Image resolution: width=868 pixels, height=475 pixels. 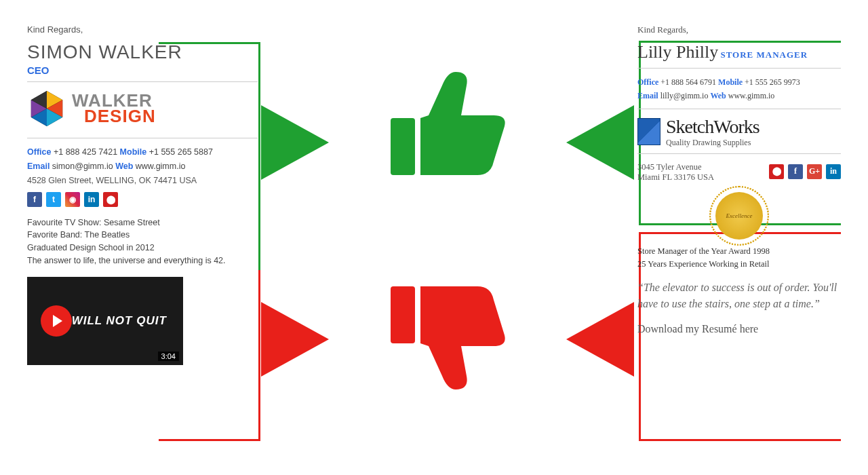 I want to click on email-value: simon@gimm.io, so click(x=83, y=166).